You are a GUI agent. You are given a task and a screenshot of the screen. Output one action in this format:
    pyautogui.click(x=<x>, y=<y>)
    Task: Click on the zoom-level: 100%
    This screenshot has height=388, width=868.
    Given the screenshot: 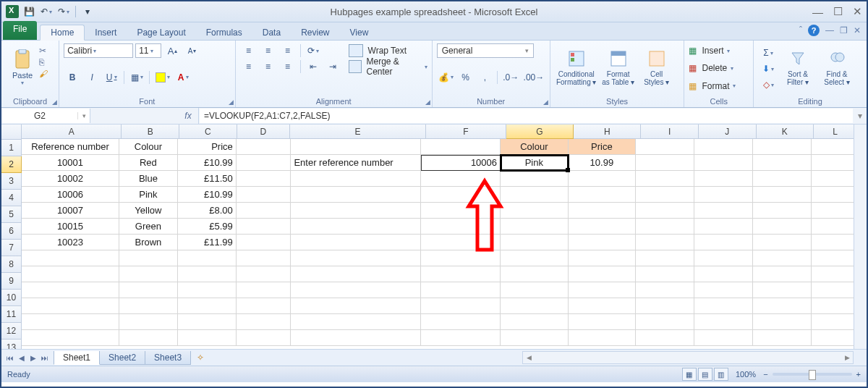 What is the action you would take?
    pyautogui.click(x=746, y=374)
    